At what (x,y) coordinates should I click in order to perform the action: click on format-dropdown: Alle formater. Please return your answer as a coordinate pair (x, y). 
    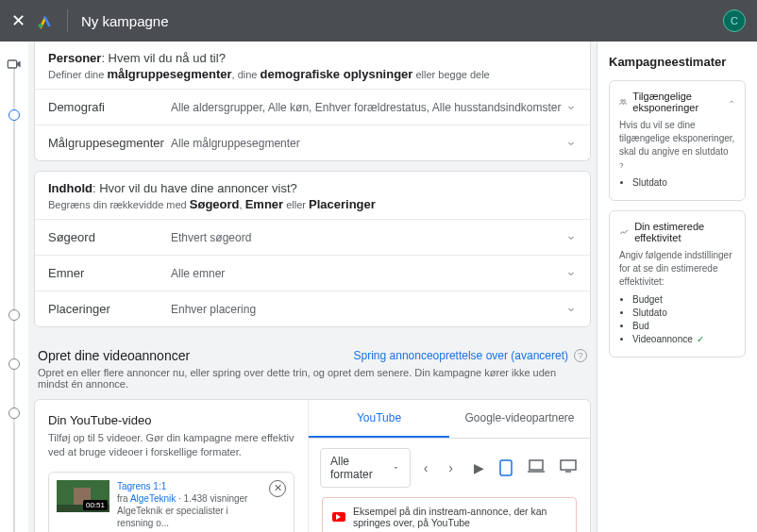
    Looking at the image, I should click on (365, 468).